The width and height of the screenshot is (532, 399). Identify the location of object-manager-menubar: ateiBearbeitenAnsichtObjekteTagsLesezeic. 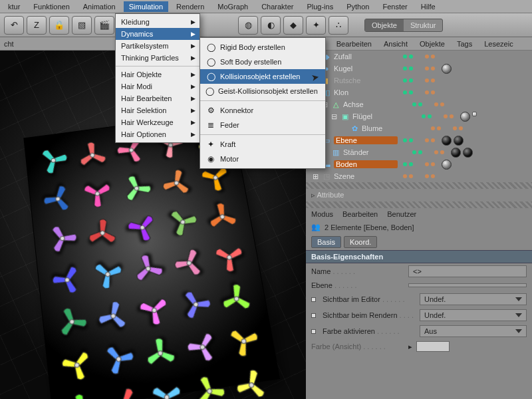
(419, 44).